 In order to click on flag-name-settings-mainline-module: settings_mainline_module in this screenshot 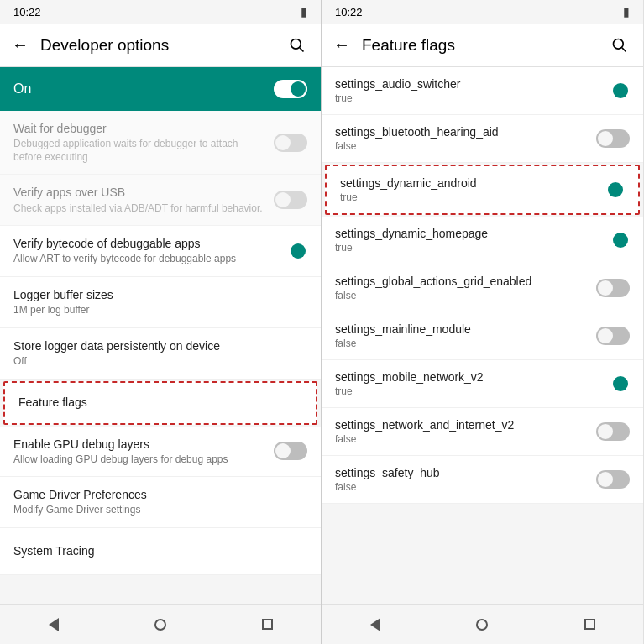, I will do `click(403, 329)`.